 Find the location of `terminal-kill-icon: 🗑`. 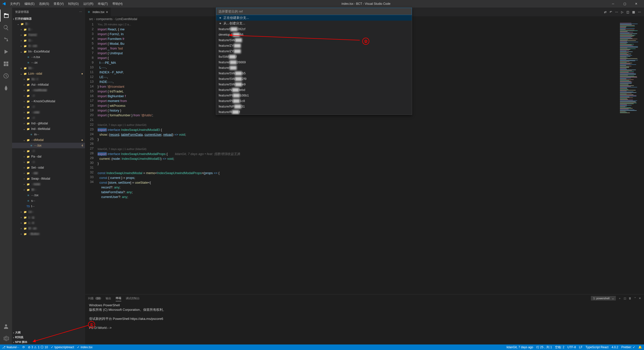

terminal-kill-icon: 🗑 is located at coordinates (630, 298).